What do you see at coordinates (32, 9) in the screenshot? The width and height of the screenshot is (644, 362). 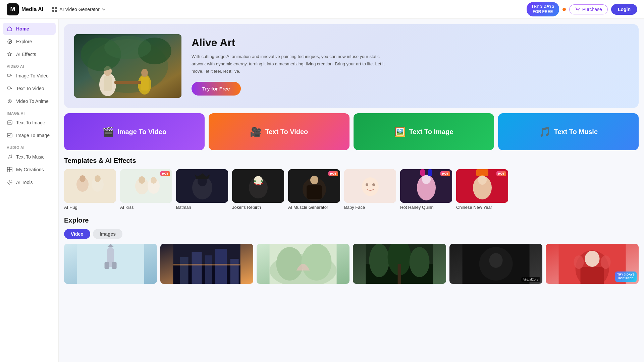 I see `logo-text: Media AI` at bounding box center [32, 9].